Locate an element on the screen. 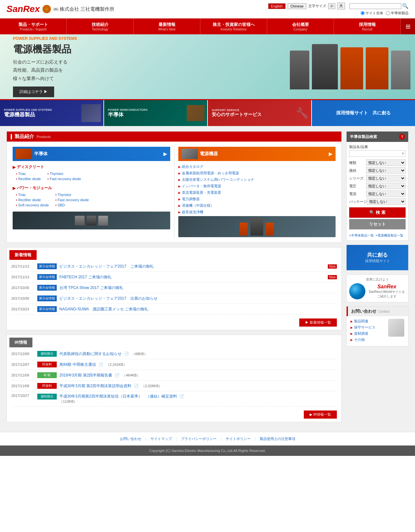 The image size is (415, 532). contact-sub: Contact is located at coordinates (384, 312).